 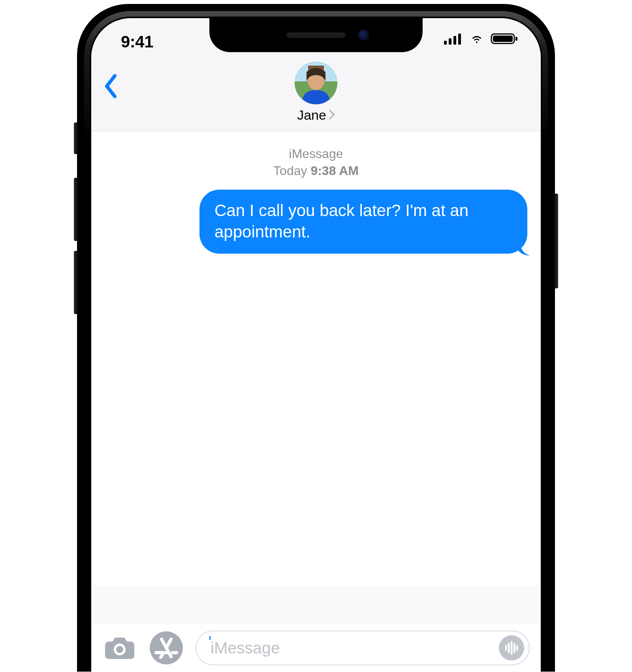 I want to click on battery-icon, so click(x=505, y=40).